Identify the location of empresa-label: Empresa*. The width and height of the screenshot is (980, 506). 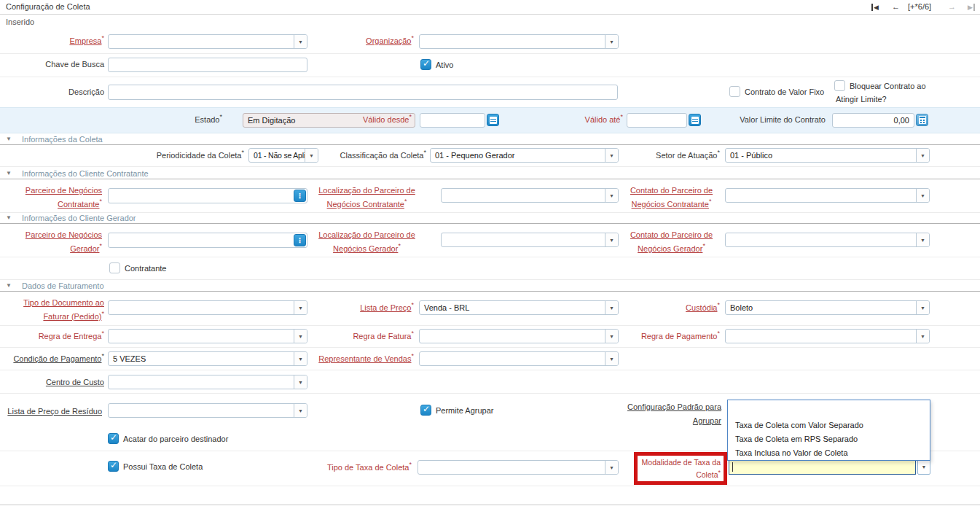
(52, 41).